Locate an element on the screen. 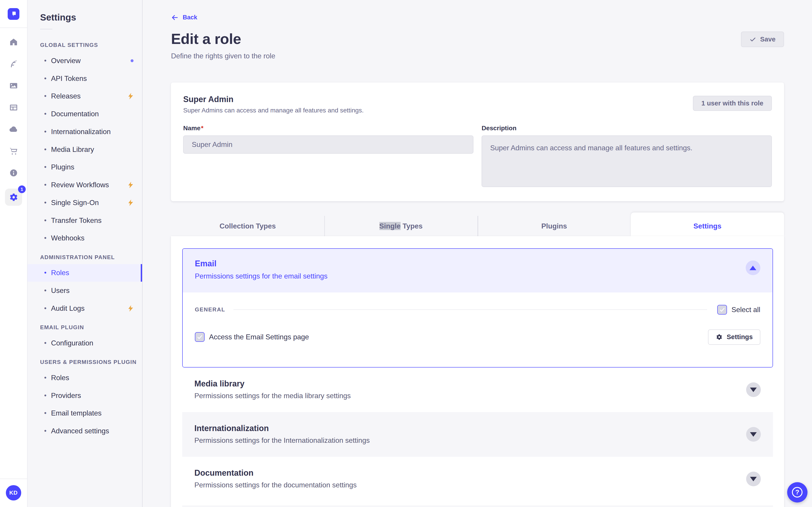 The height and width of the screenshot is (507, 812). sidebar-item-configuration: • Configuration is located at coordinates (85, 343).